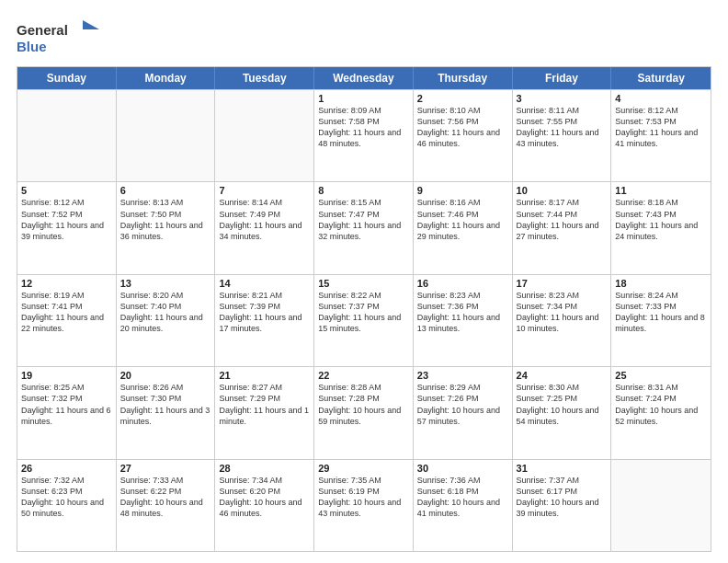  What do you see at coordinates (58, 37) in the screenshot?
I see `logo: General Blue` at bounding box center [58, 37].